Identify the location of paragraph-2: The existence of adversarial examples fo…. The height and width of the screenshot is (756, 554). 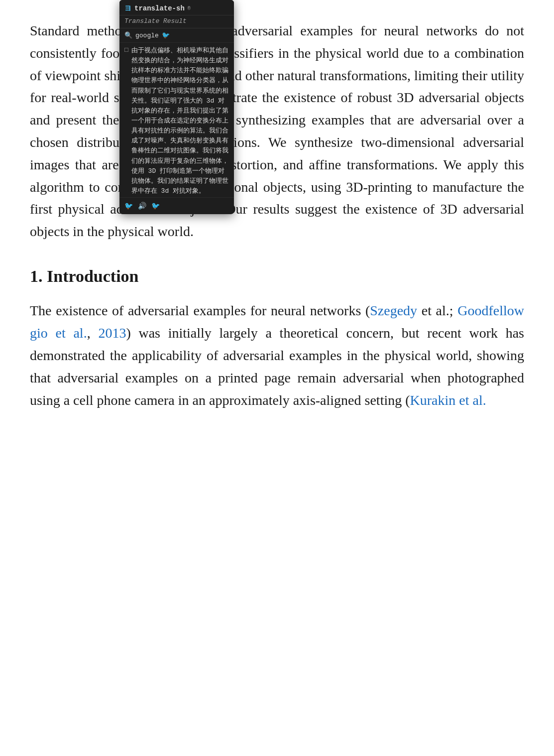
(277, 356).